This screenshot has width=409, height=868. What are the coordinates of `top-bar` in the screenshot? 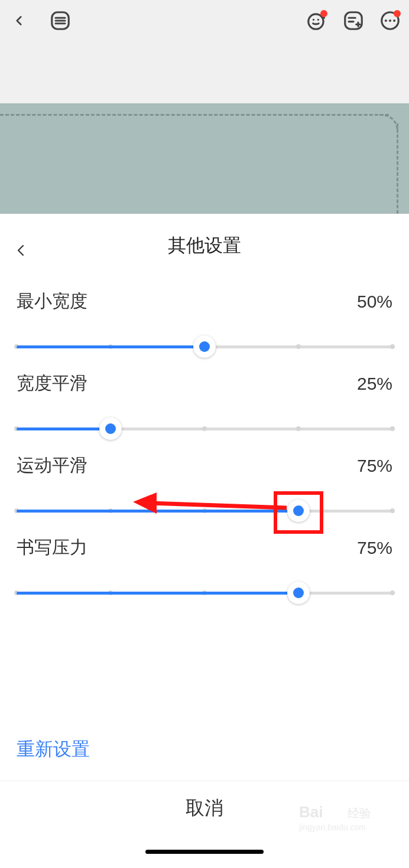 It's located at (204, 21).